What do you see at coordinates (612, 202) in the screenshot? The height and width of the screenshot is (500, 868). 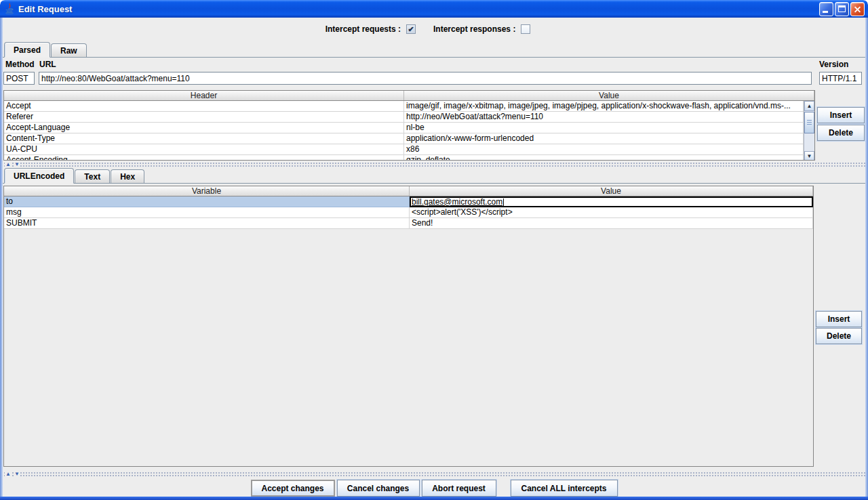 I see `param-value-editor: bill.gates@microsoft.com` at bounding box center [612, 202].